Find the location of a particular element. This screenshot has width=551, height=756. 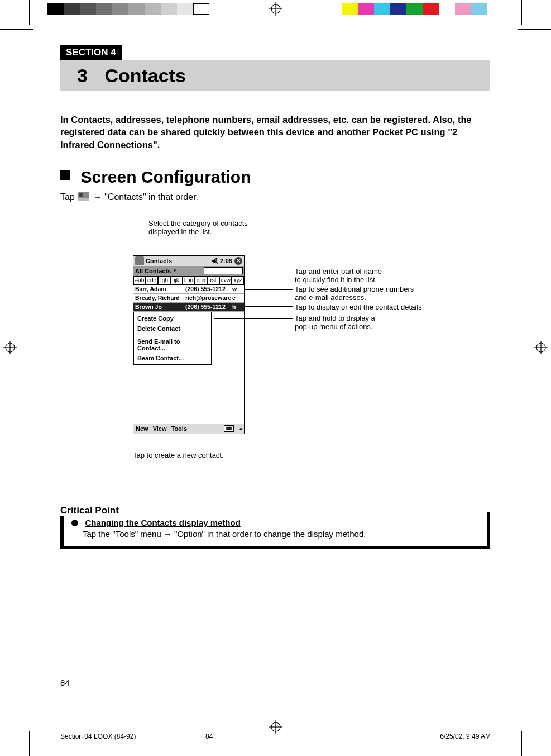

contact-type: w is located at coordinates (234, 289).